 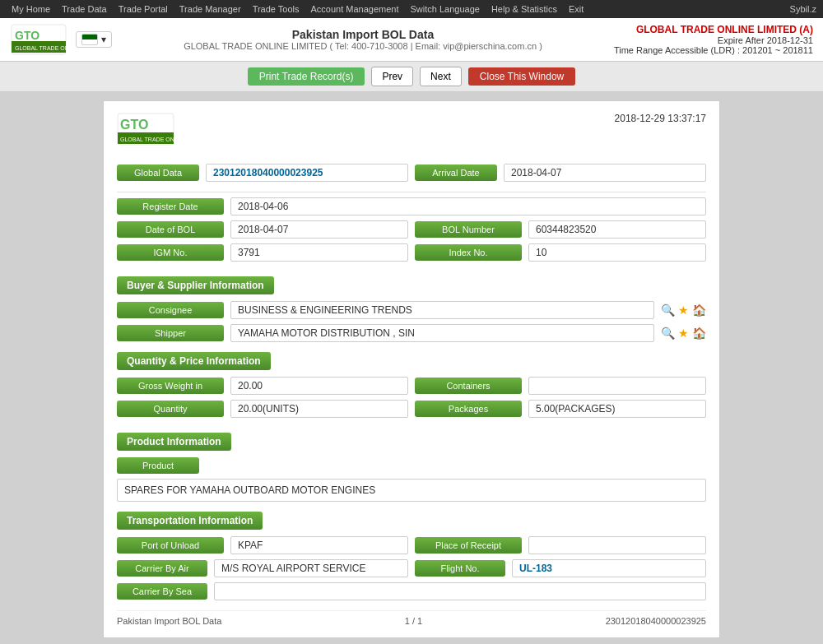 I want to click on shipper-search-icon: 🔍, so click(x=668, y=333).